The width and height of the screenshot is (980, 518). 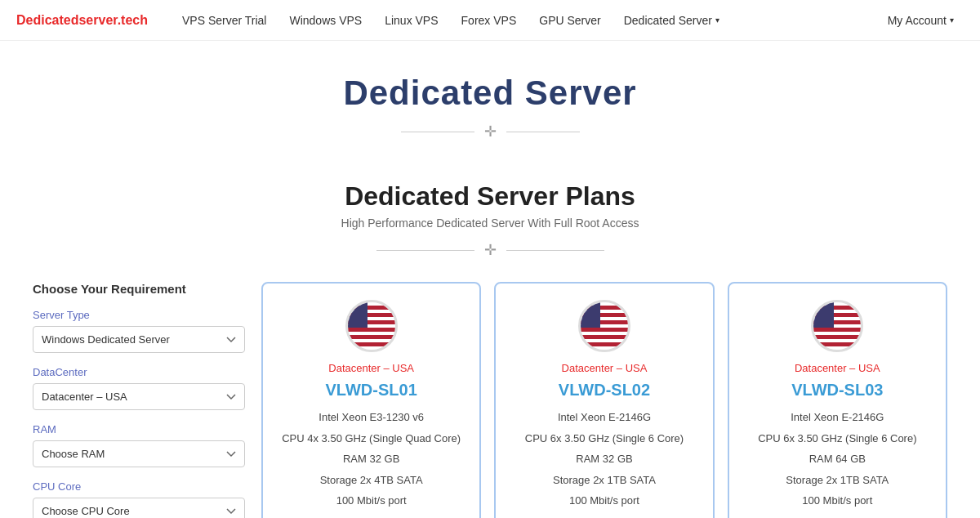 I want to click on chevron-down-icon: ▾, so click(x=717, y=20).